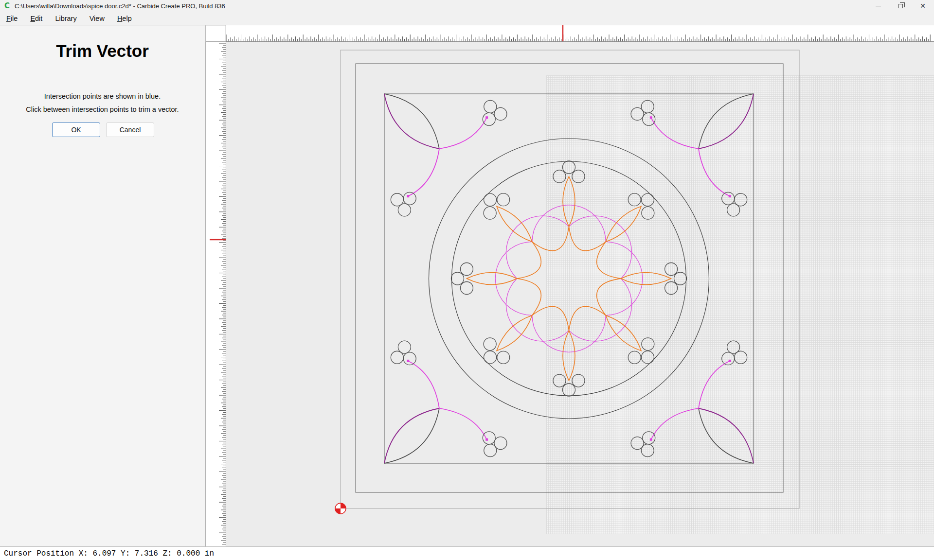 This screenshot has width=934, height=560. Describe the element at coordinates (467, 553) in the screenshot. I see `status-bar: Cursor Position X: 6.097 Y: 7.316 Z: 0.0…` at that location.